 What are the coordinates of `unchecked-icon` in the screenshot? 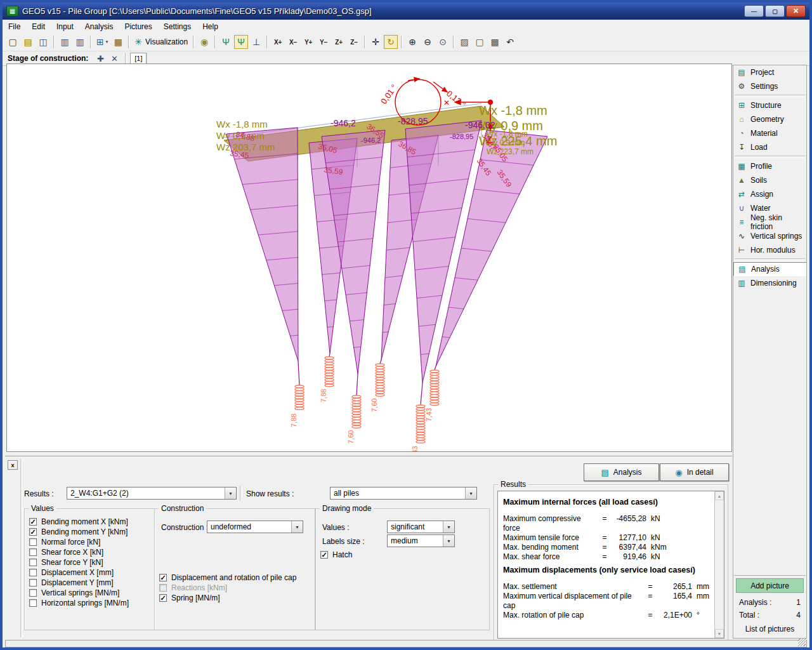 It's located at (33, 603).